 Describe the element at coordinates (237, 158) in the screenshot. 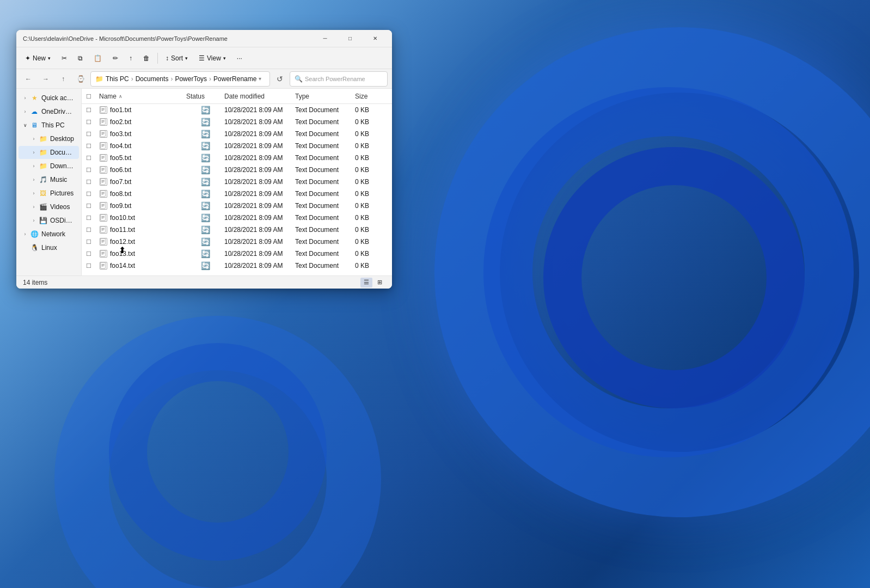

I see `table-row: ☐ foo5.txt 🔄 10/` at that location.